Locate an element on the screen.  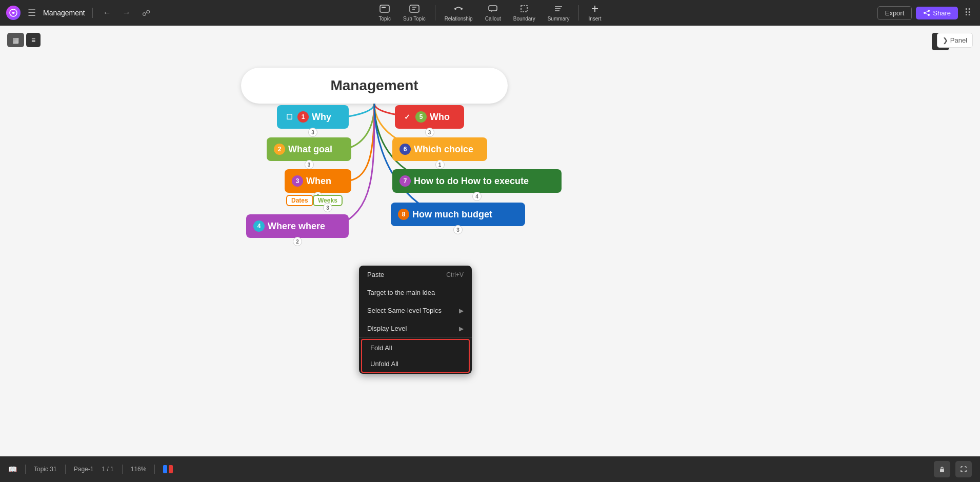
share-icon is located at coordinates (927, 13).